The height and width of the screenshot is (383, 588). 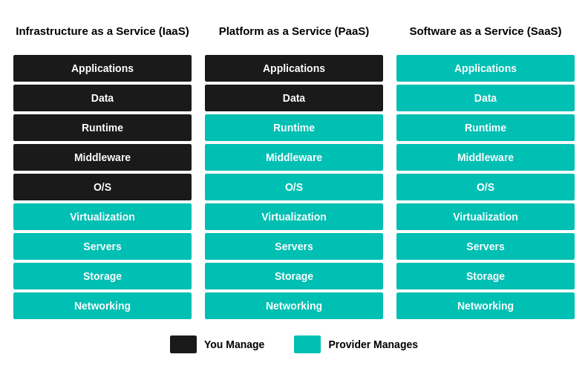 I want to click on row-iaas-o-s: O/S, so click(x=102, y=187).